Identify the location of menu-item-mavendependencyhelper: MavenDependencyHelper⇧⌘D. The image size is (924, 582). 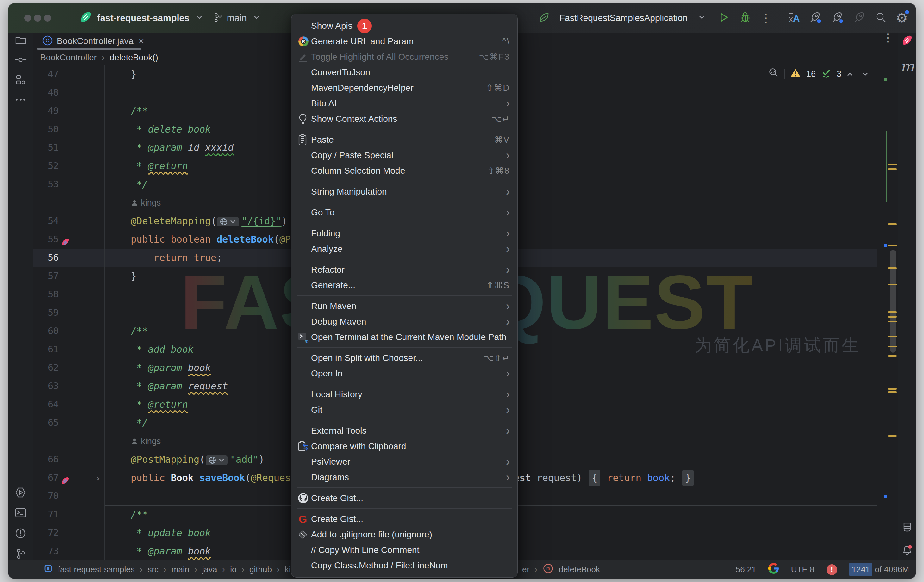
(404, 88).